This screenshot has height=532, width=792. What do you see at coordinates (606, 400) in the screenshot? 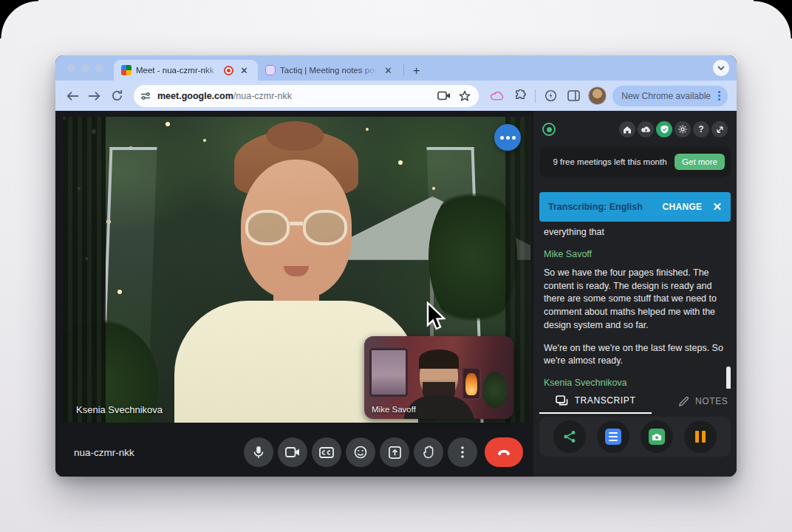
I see `tab-transcript-label: TRANSCRIPT` at bounding box center [606, 400].